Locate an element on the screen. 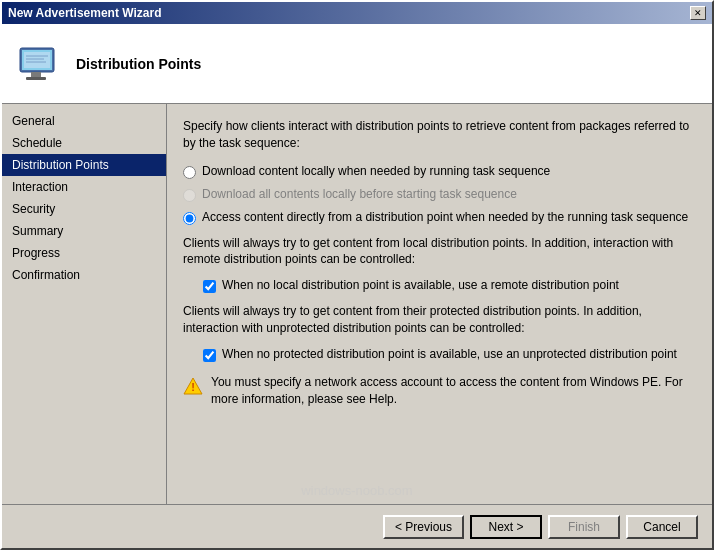 The width and height of the screenshot is (714, 550). radio-download-all-locally-label: Download all contents locally before sta… is located at coordinates (360, 194).